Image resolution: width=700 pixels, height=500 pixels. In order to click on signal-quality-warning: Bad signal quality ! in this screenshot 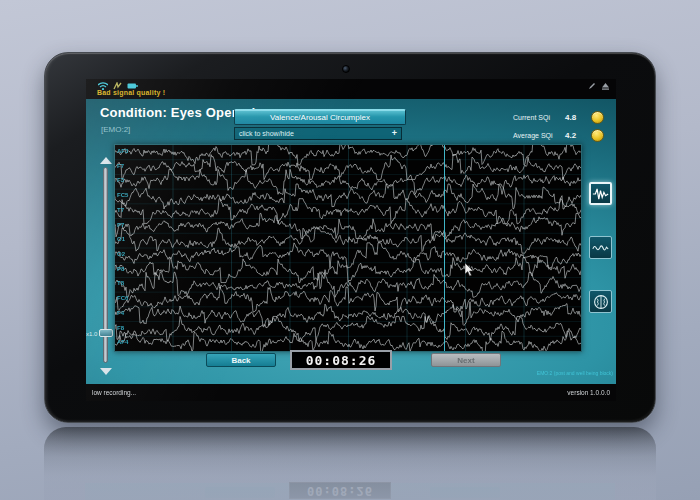, I will do `click(131, 92)`.